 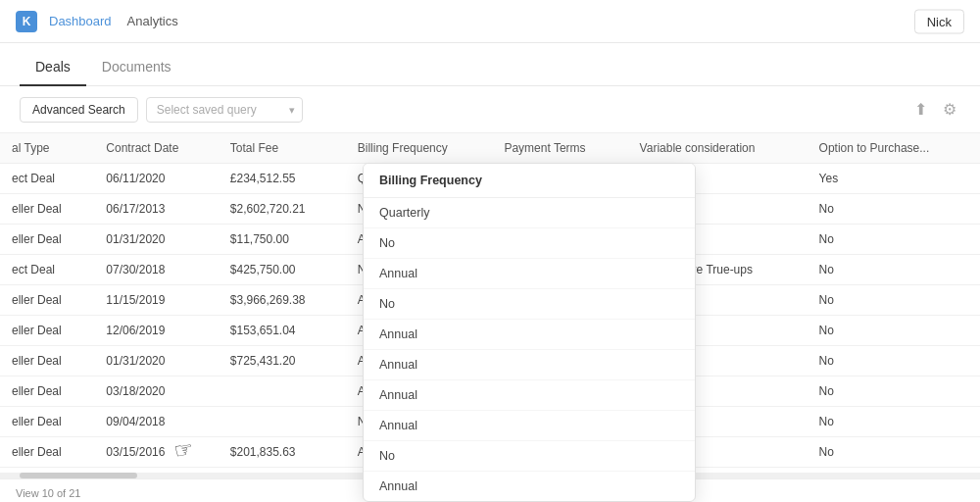 I want to click on col-type: al Type, so click(x=47, y=149).